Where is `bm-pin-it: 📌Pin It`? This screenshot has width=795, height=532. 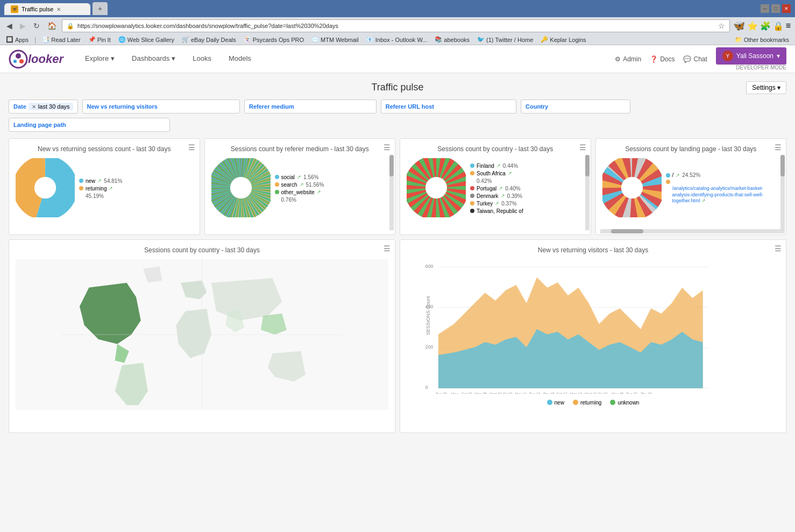 bm-pin-it: 📌Pin It is located at coordinates (100, 40).